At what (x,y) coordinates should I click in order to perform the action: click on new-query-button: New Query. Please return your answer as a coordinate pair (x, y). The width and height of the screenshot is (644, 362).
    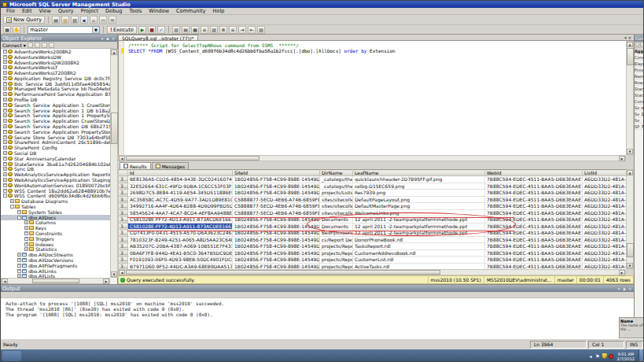
    Looking at the image, I should click on (24, 20).